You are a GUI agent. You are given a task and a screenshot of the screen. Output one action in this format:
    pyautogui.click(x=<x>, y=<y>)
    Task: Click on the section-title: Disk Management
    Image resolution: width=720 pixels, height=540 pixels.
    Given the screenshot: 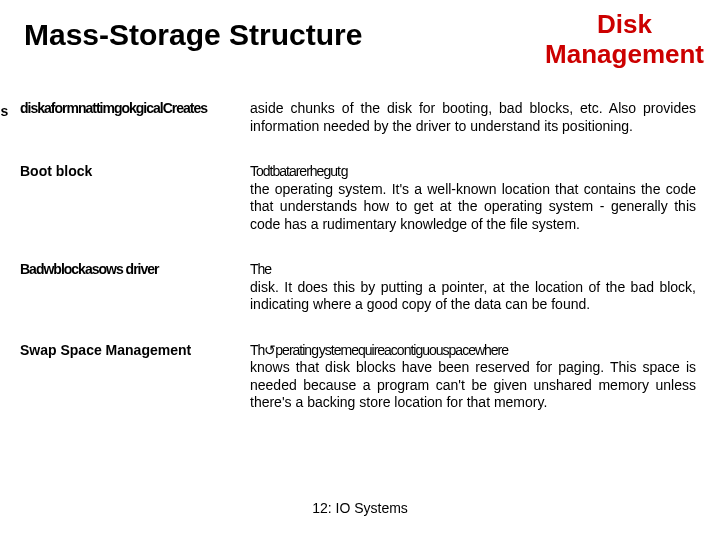 What is the action you would take?
    pyautogui.click(x=624, y=40)
    